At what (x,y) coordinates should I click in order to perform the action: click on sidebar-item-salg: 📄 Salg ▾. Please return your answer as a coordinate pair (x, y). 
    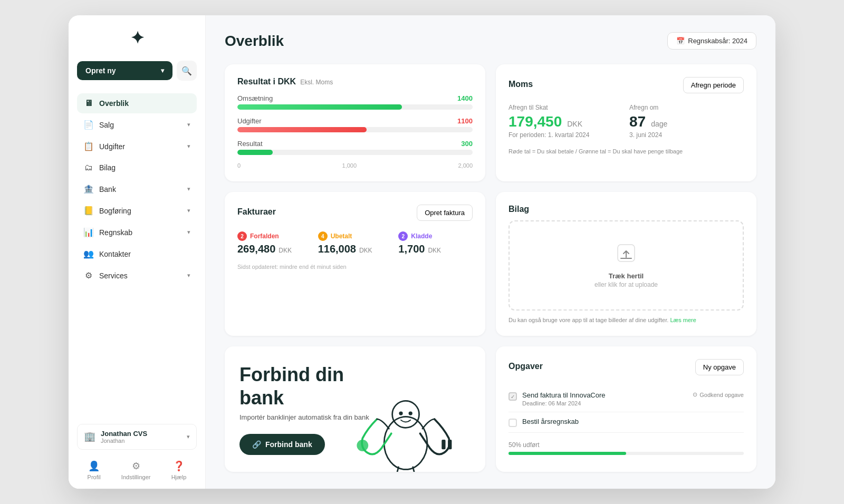
    Looking at the image, I should click on (137, 124).